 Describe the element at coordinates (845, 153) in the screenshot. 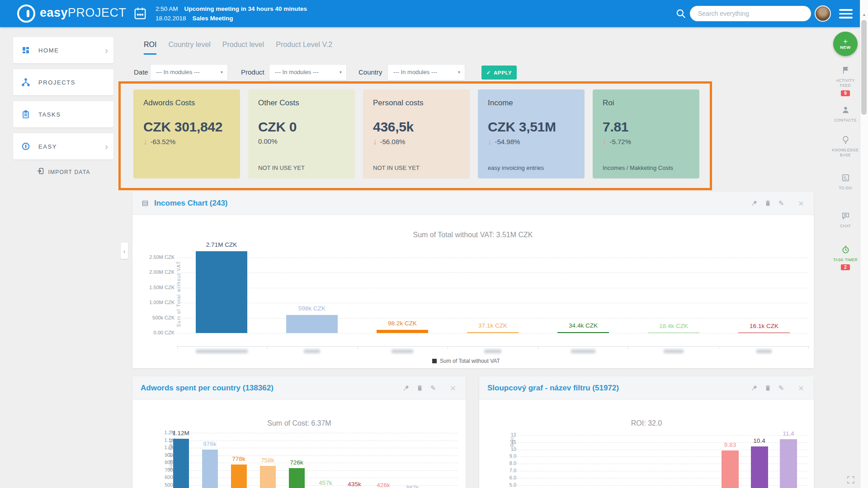

I see `rail-item-label: KNOWLEDGE BASE` at that location.